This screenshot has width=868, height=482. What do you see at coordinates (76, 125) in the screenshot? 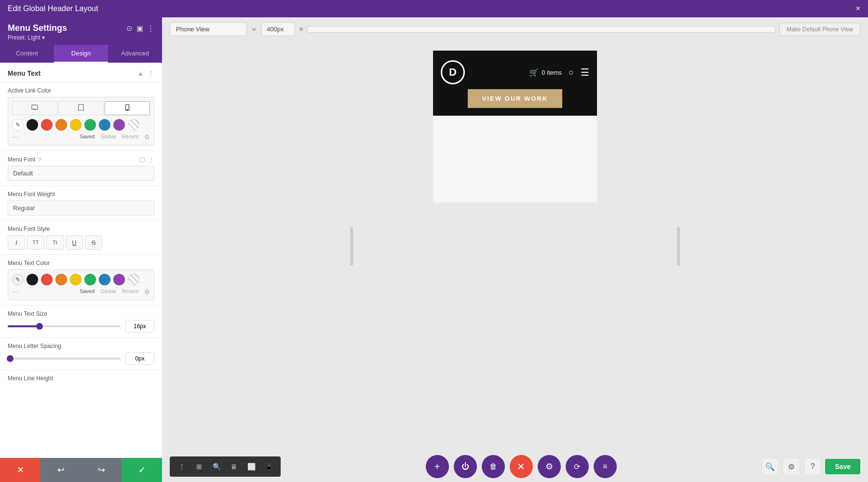
I see `swatch-yellow` at bounding box center [76, 125].